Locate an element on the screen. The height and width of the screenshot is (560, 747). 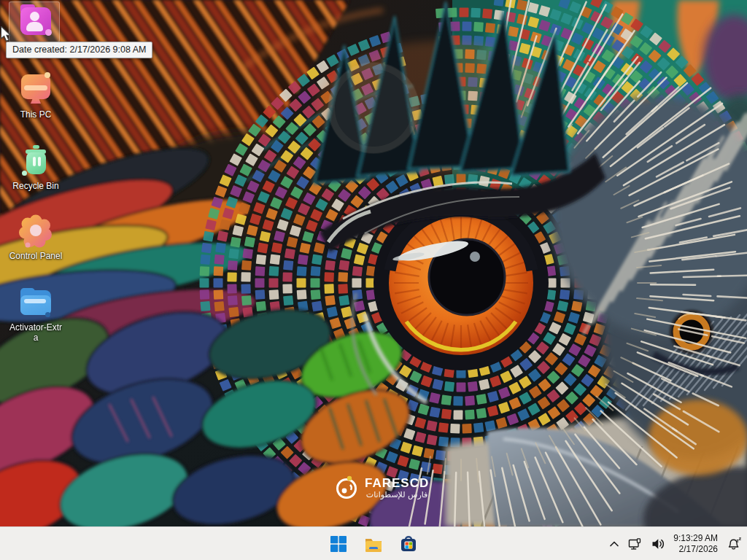
icon-label: Control Panel is located at coordinates (36, 256).